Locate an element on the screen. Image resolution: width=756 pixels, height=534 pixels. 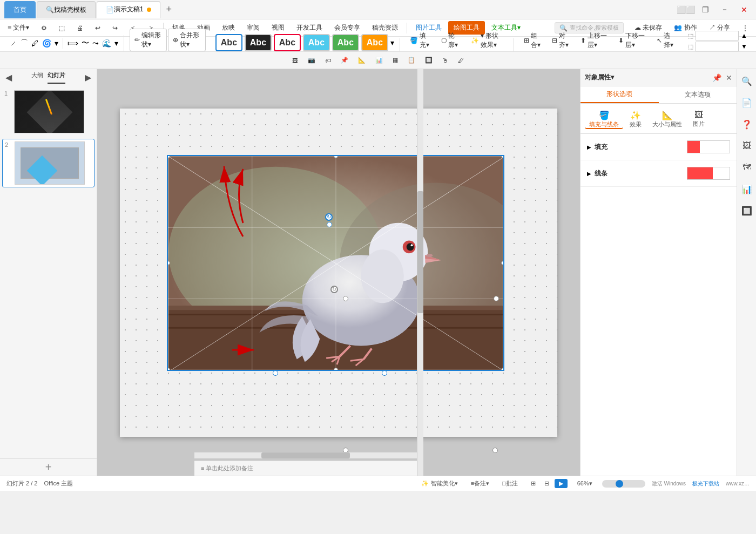
slide-item-1: 1 is located at coordinates (49, 112).